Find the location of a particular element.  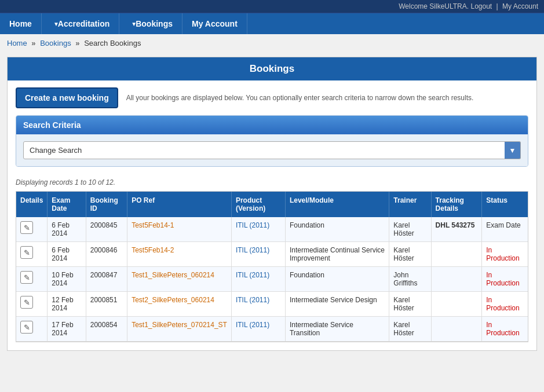

po-ref-link: Test5Feb14-1 is located at coordinates (153, 225).